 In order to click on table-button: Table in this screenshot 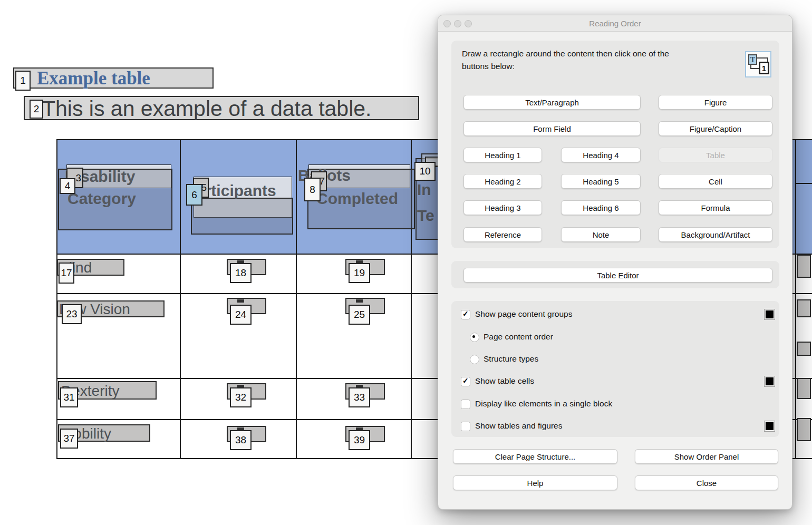, I will do `click(716, 155)`.